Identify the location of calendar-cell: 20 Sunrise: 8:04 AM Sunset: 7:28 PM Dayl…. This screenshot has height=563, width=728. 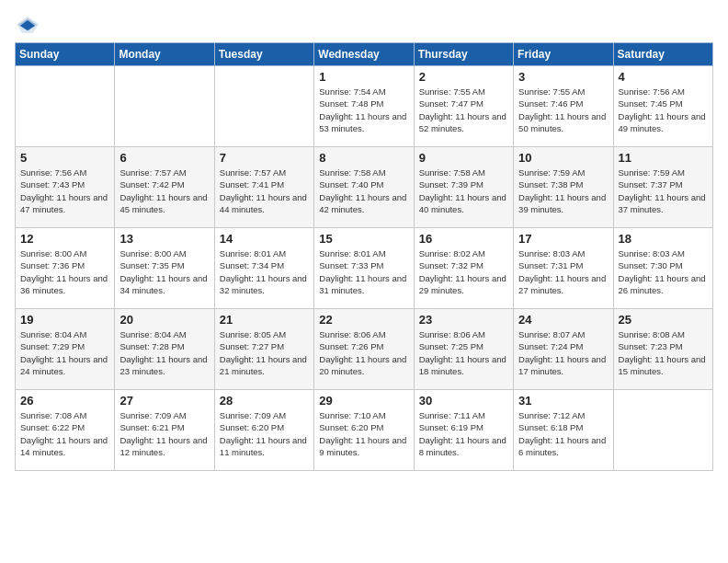
(165, 350).